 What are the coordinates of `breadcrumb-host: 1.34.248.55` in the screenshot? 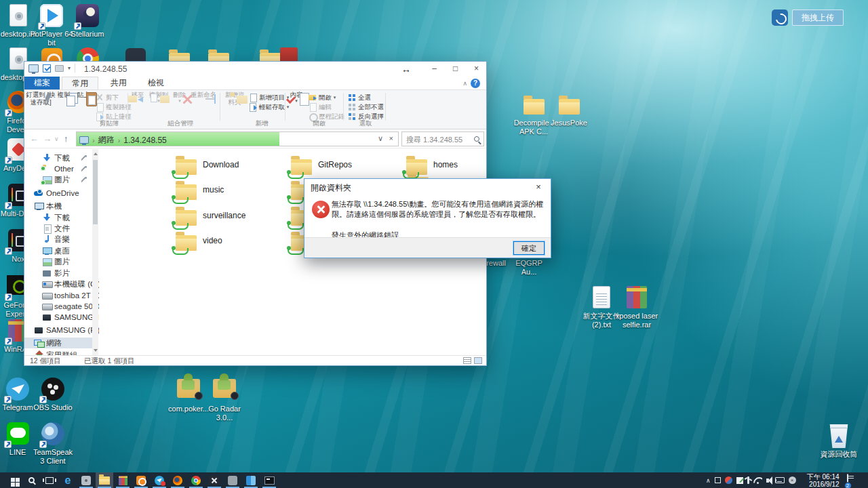 It's located at (145, 140).